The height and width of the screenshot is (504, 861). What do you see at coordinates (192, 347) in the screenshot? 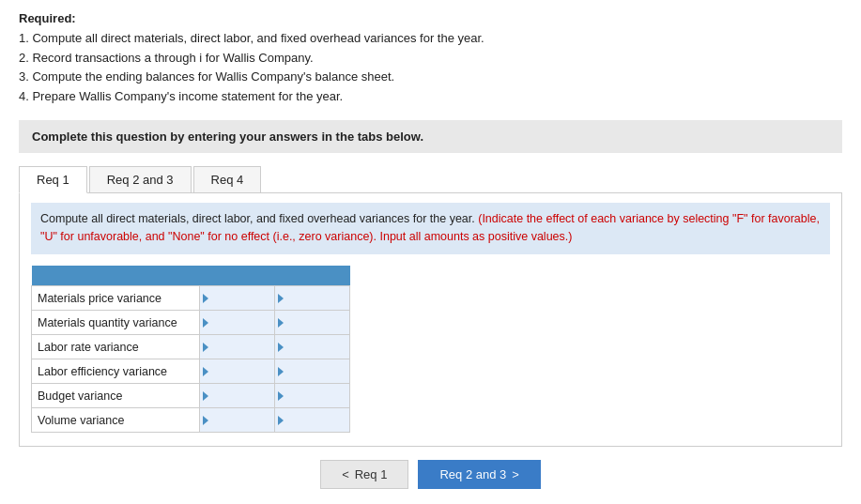
I see `table-row: Labor rate variance` at bounding box center [192, 347].